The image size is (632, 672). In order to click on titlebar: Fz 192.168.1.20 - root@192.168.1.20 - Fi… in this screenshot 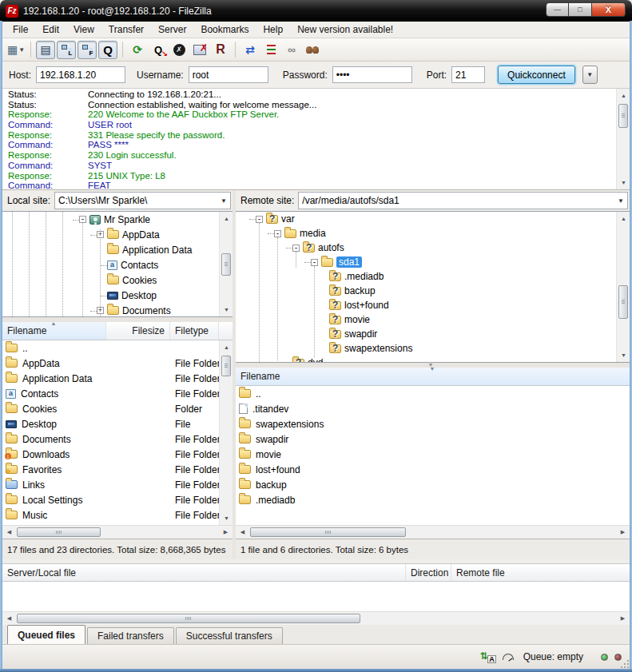, I will do `click(316, 11)`.